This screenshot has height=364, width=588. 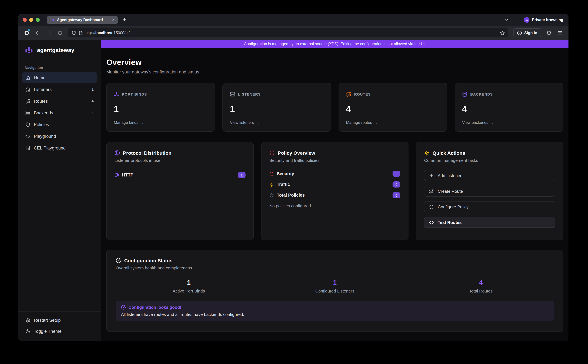 I want to click on sidebar-item-playground: Playground, so click(x=59, y=136).